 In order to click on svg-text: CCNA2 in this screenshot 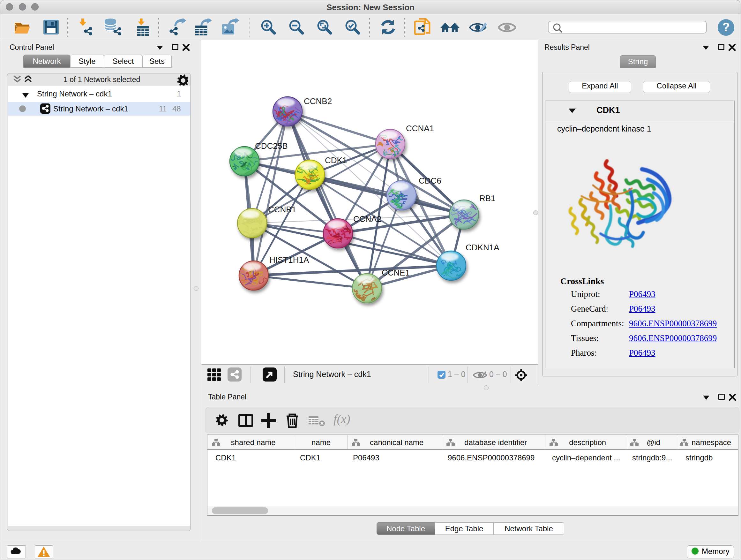, I will do `click(367, 219)`.